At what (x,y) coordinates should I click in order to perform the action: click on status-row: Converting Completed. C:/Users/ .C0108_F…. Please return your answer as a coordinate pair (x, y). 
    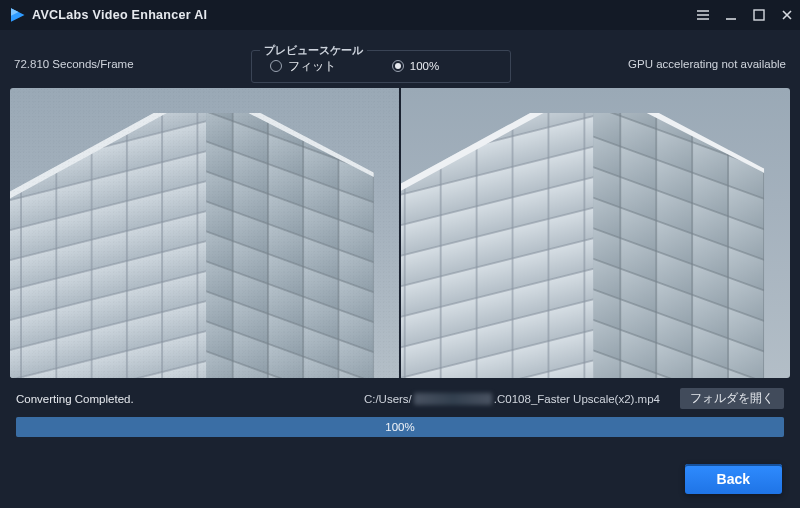
    Looking at the image, I should click on (400, 396).